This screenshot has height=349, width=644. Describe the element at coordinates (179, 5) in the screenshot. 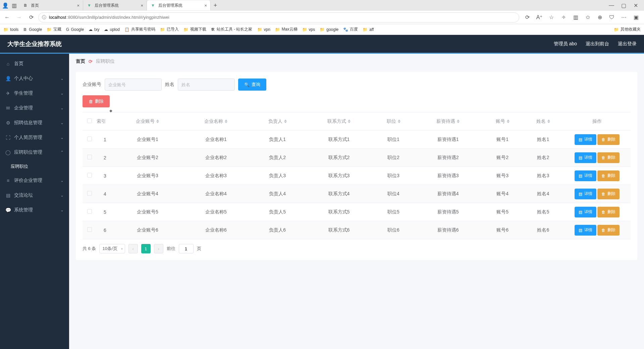

I see `browser-tab-active: ▼ 后台管理系统 ×` at that location.